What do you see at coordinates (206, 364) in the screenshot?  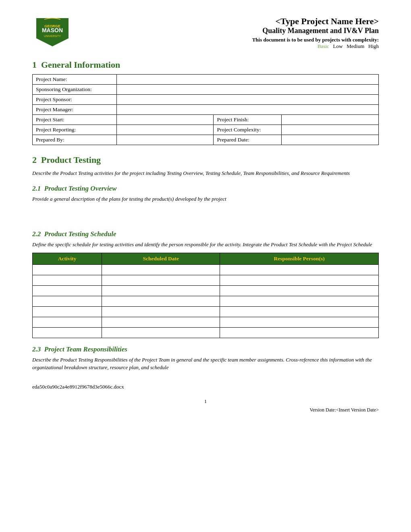 I see `section23-description: Describe the Product Testing Responsibil…` at bounding box center [206, 364].